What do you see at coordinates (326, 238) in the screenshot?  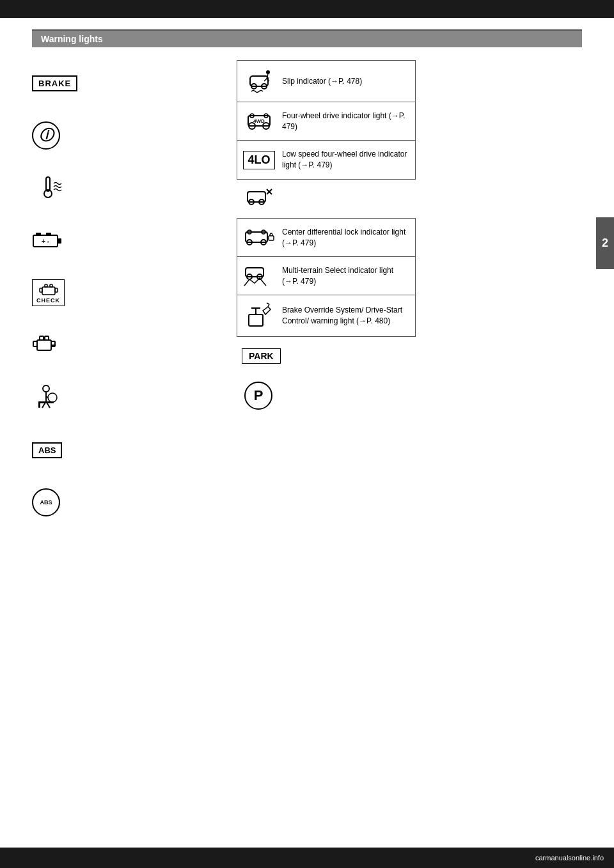 I see `center-diff-item: Center differential lock indicator light…` at bounding box center [326, 238].